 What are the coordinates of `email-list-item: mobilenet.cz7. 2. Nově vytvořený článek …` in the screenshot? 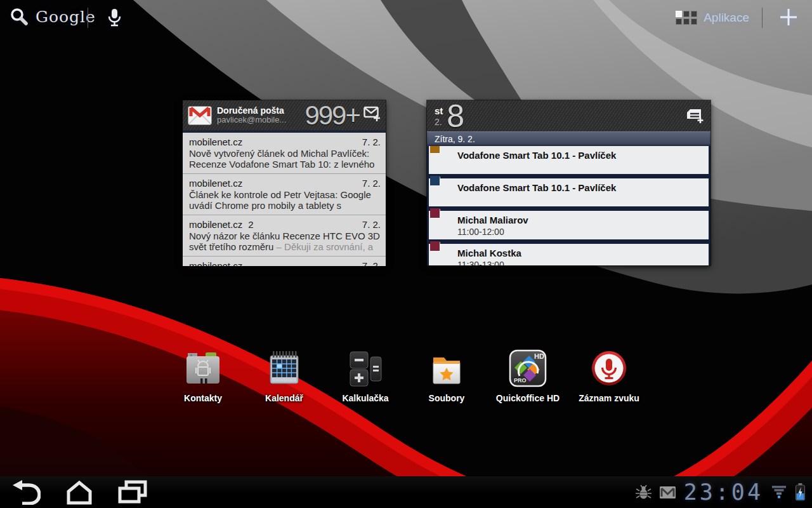 It's located at (284, 153).